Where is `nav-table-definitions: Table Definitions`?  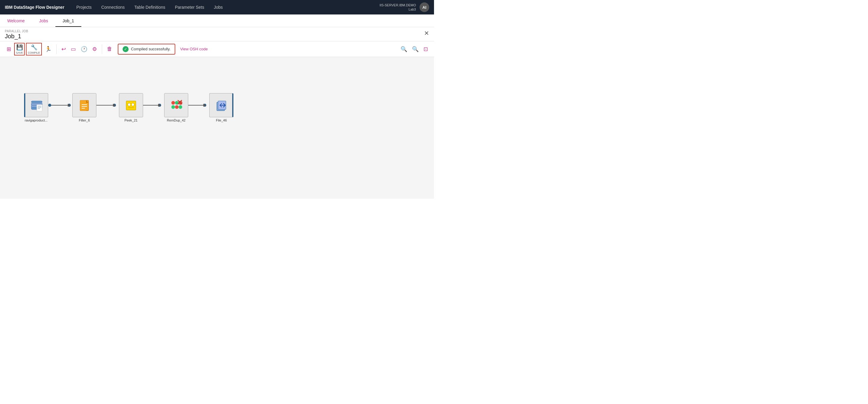
nav-table-definitions: Table Definitions is located at coordinates (150, 7).